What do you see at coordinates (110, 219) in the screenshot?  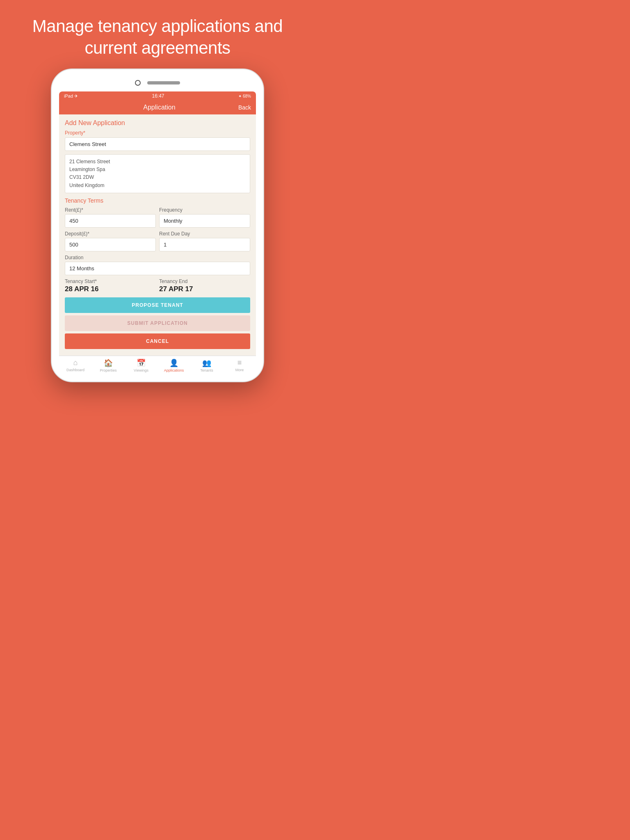 I see `rent-col: Rent(£)* 450` at bounding box center [110, 219].